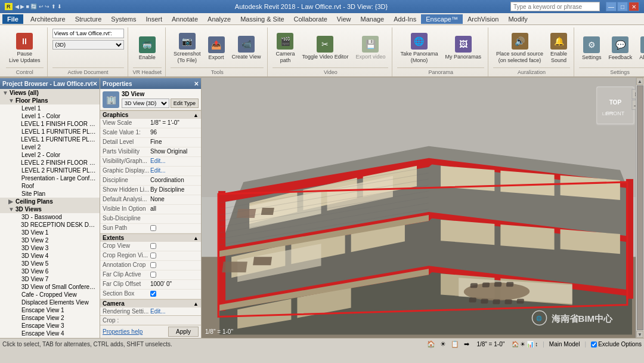  I want to click on properties-panel-title: Properties ✕, so click(150, 84).